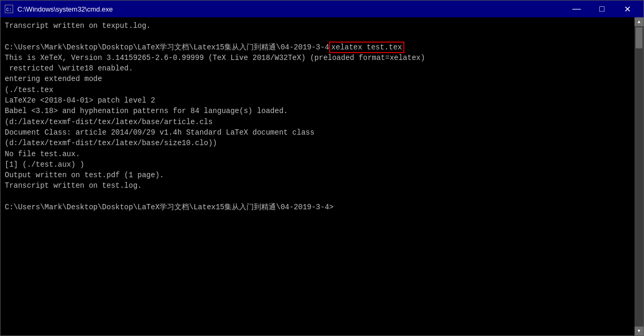 This screenshot has width=644, height=336. What do you see at coordinates (366, 47) in the screenshot?
I see `highlighted-command: xelatex test.tex` at bounding box center [366, 47].